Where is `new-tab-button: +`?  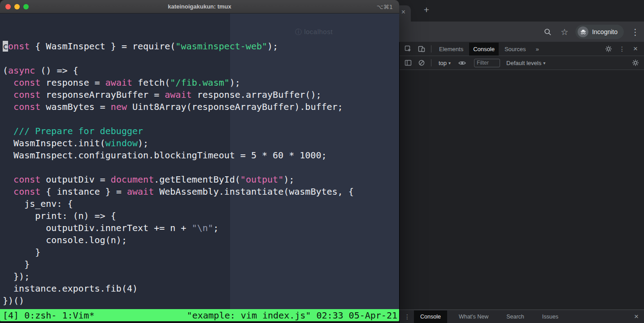
new-tab-button: + is located at coordinates (426, 11).